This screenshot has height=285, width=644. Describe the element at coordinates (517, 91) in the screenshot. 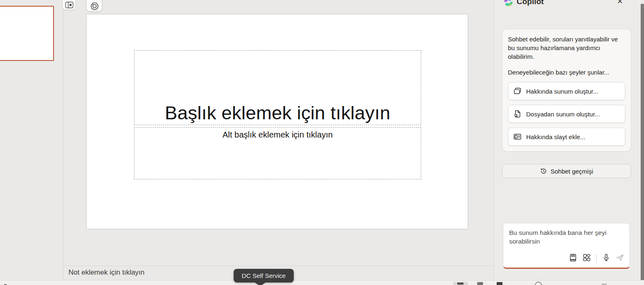

I see `slides-copy-icon` at that location.